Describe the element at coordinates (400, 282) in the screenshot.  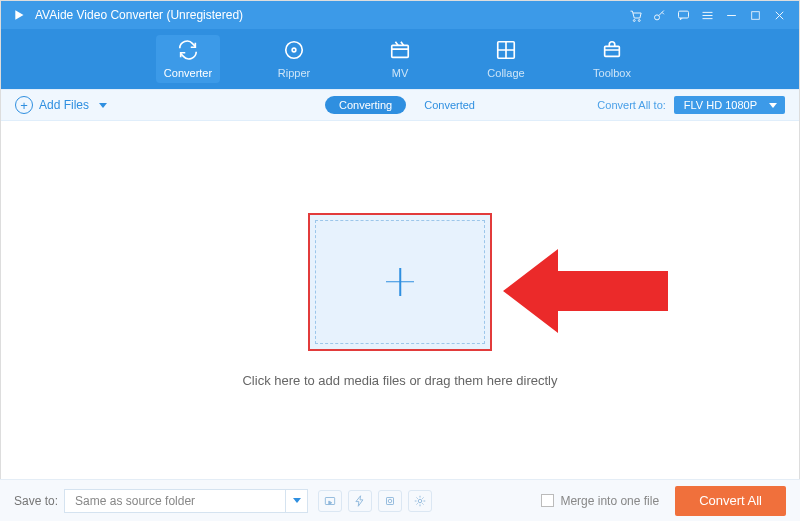
I see `plus-icon` at that location.